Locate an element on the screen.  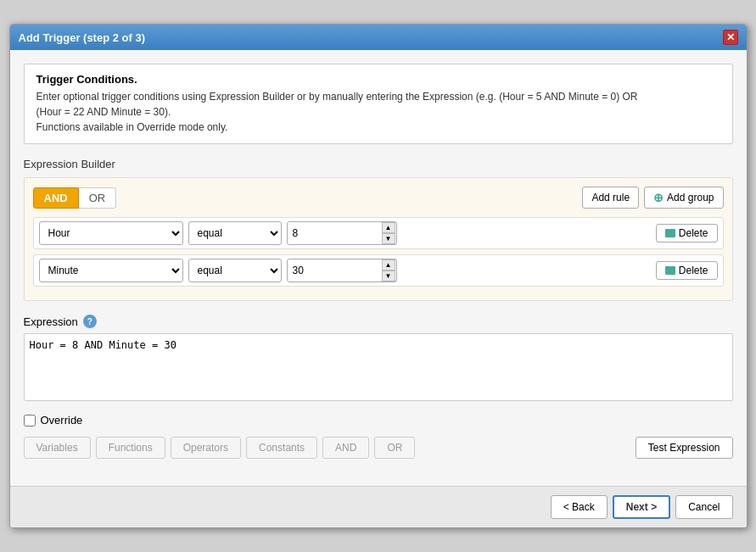
override-label: Override is located at coordinates (62, 421).